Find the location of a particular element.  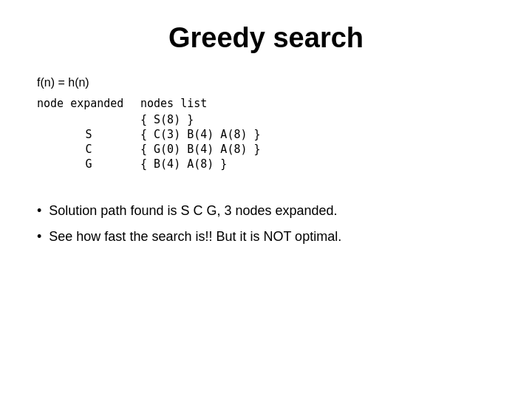

node-cell-1: S is located at coordinates (89, 134).